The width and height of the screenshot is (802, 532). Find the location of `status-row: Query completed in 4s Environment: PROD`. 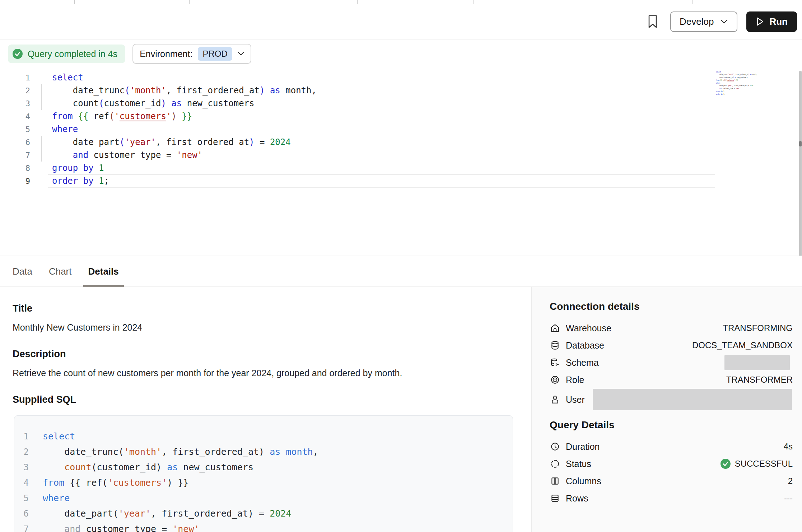

status-row: Query completed in 4s Environment: PROD is located at coordinates (130, 54).